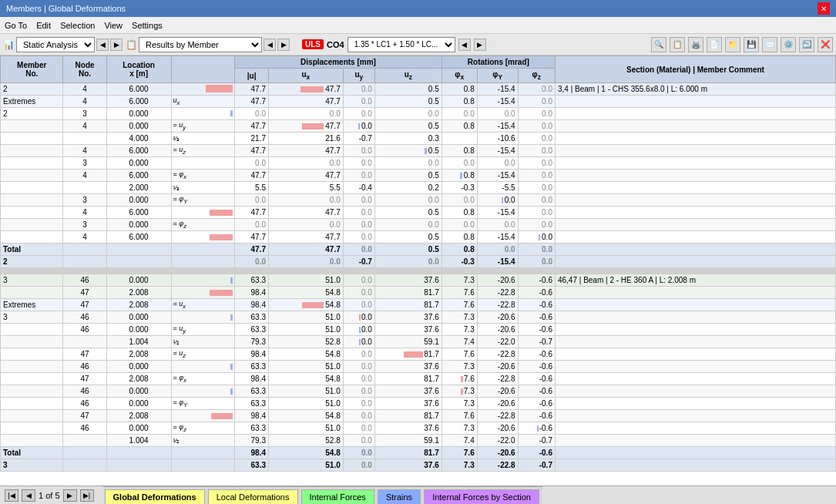 This screenshot has height=504, width=836. I want to click on menu-goto: Go To, so click(15, 25).